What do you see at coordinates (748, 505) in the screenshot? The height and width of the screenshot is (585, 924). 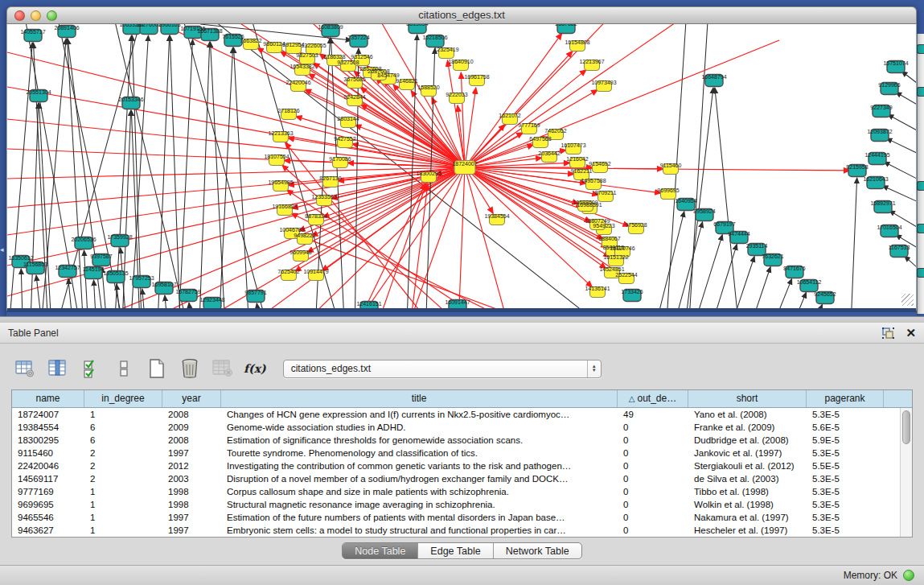 I see `table-cell: Wolkin et al. (1998)` at bounding box center [748, 505].